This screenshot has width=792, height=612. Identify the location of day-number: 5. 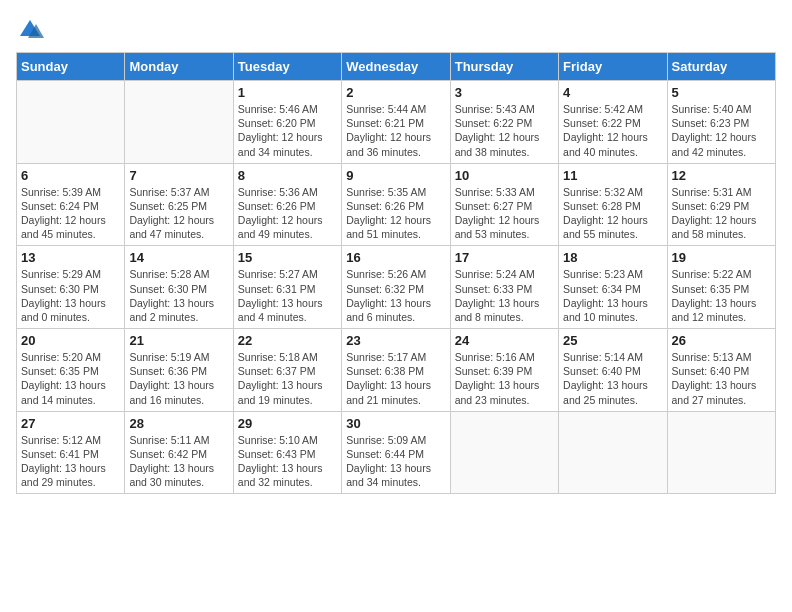
(722, 92).